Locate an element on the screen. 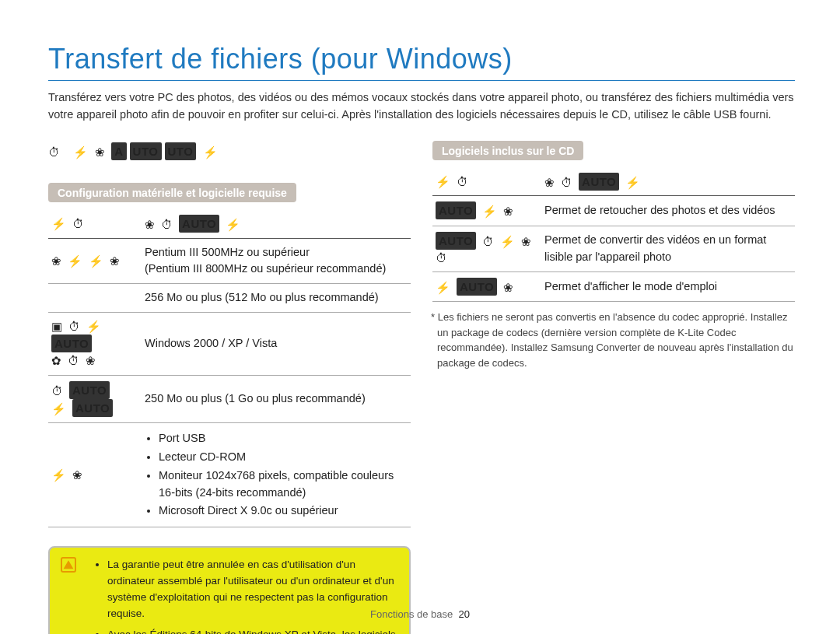 This screenshot has width=840, height=634. intro-paragraph: Transférez vers votre PC des photos, des… is located at coordinates (422, 106).